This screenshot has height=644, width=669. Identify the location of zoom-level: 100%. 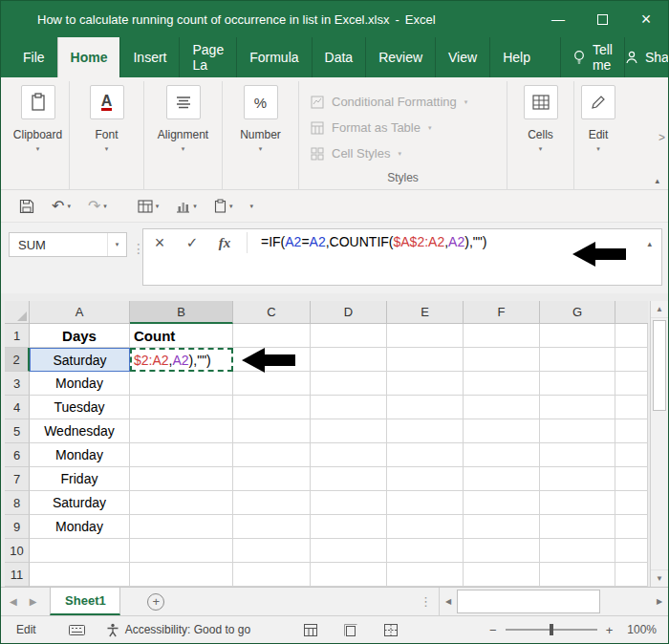
(642, 630).